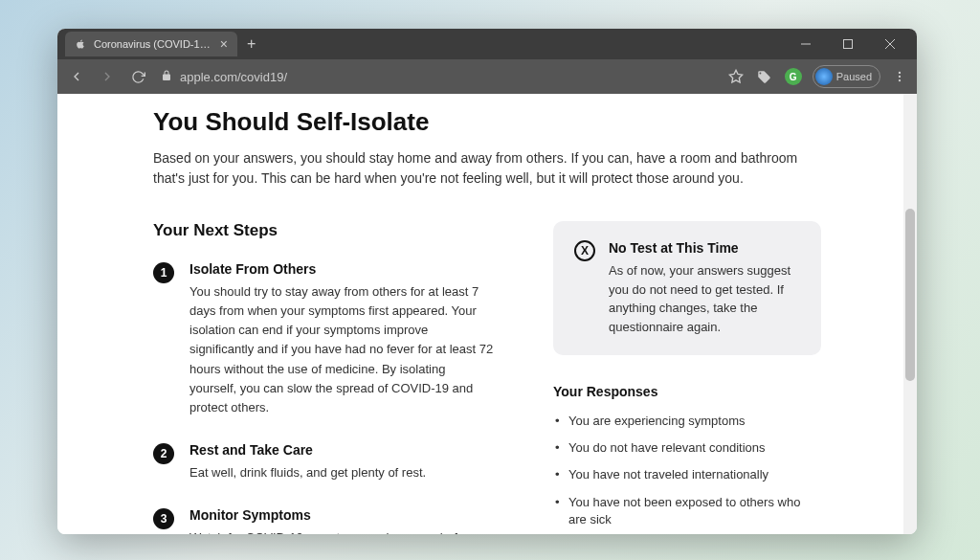  Describe the element at coordinates (765, 77) in the screenshot. I see `extension-tag-icon` at that location.